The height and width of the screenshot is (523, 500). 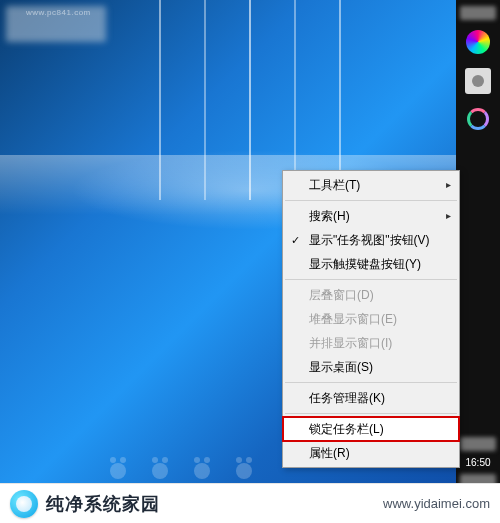 I want to click on menu-side-by-side: 并排显示窗口(I), so click(x=371, y=343).